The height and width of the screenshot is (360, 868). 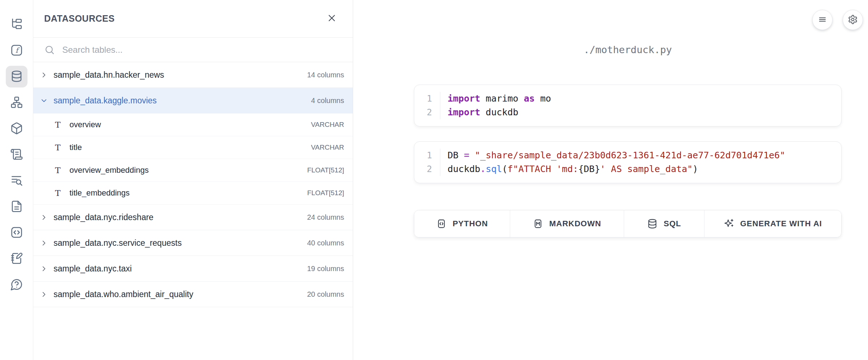 I want to click on help-bubble-icon, so click(x=17, y=285).